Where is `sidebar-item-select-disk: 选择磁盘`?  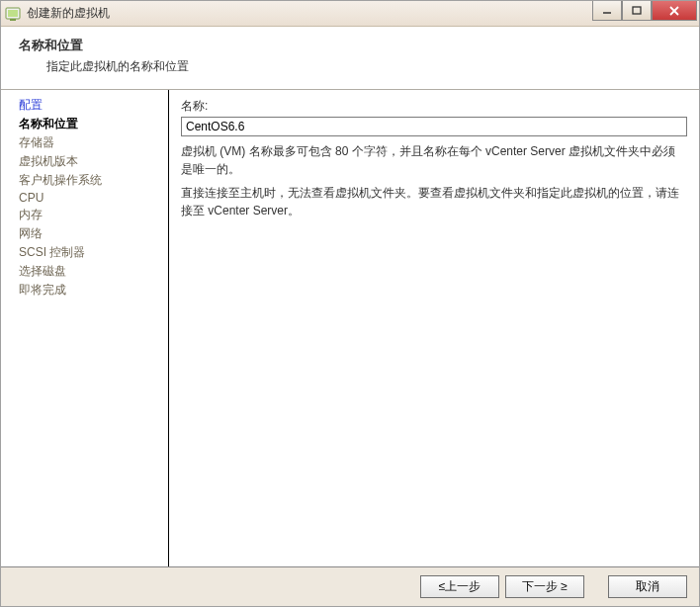
sidebar-item-select-disk: 选择磁盘 is located at coordinates (93, 271).